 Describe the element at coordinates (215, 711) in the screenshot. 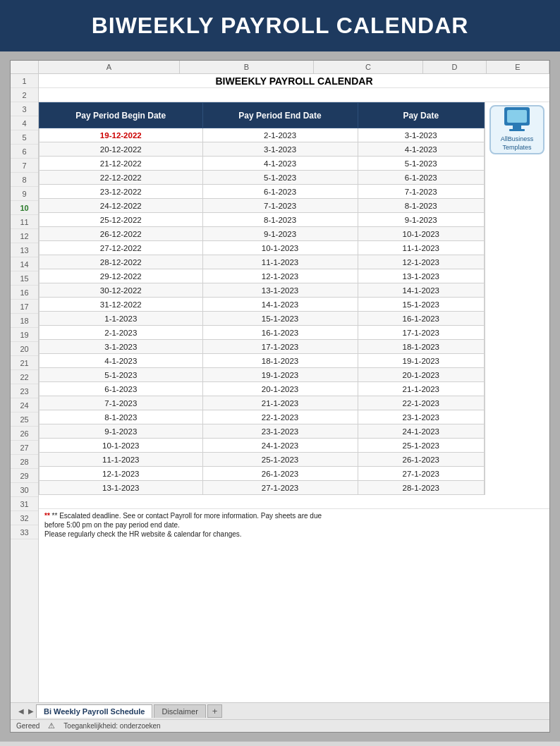

I see `tab-add-button: +` at that location.